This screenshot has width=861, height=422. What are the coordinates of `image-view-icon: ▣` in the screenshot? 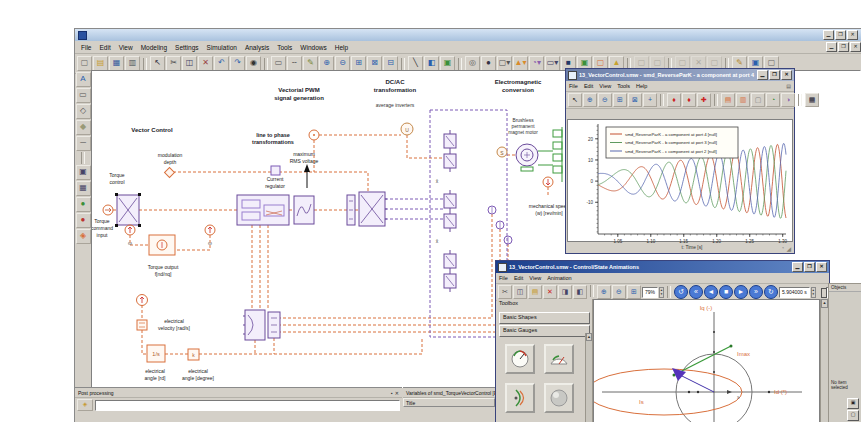 It's located at (448, 64).